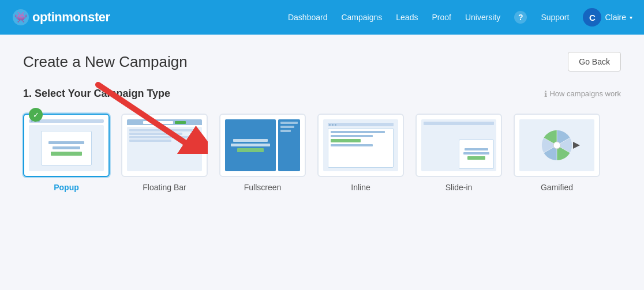 The width and height of the screenshot is (644, 290). Describe the element at coordinates (21, 17) in the screenshot. I see `logo-icon: 👾` at that location.